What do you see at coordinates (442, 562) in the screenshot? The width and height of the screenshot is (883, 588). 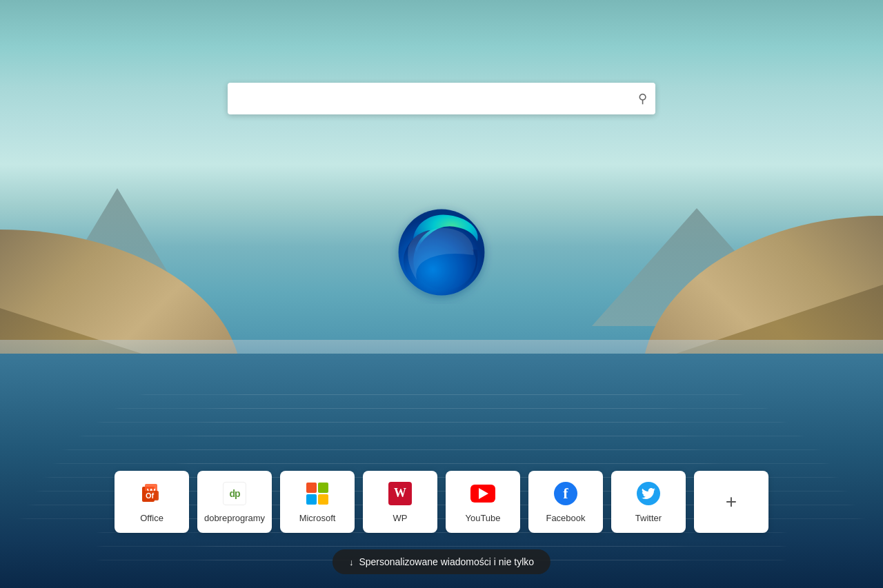 I see `bottom-bar: ↓ Spersonalizowane wiadomości i nie tylk…` at bounding box center [442, 562].